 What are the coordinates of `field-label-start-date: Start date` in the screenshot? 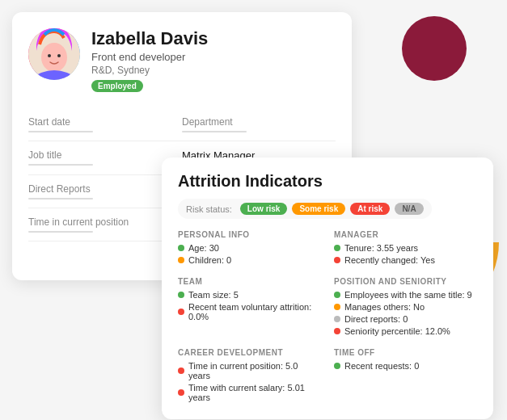 It's located at (97, 122).